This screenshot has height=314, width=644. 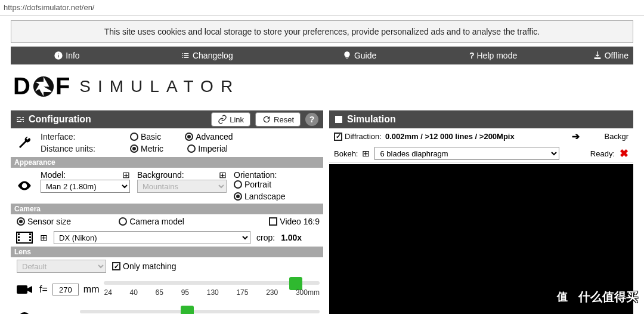 I want to click on camcorder-icon, so click(x=24, y=290).